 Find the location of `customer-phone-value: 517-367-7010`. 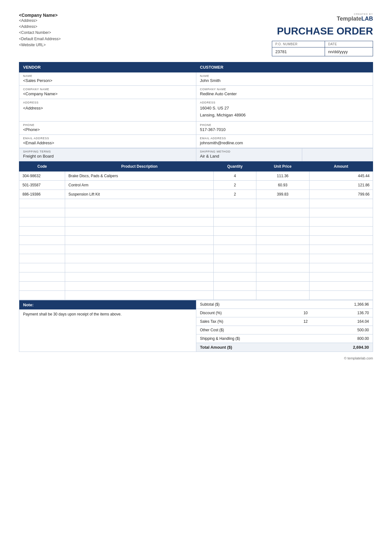

customer-phone-value: 517-367-7010 is located at coordinates (285, 131).